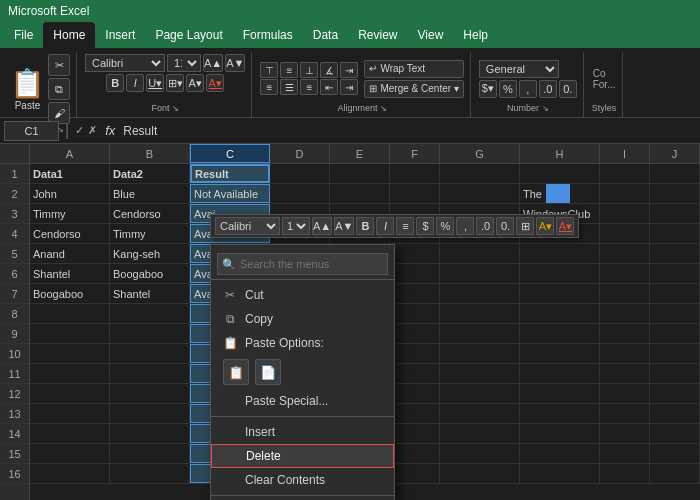 This screenshot has height=500, width=700. What do you see at coordinates (431, 35) in the screenshot?
I see `tab-view: View` at bounding box center [431, 35].